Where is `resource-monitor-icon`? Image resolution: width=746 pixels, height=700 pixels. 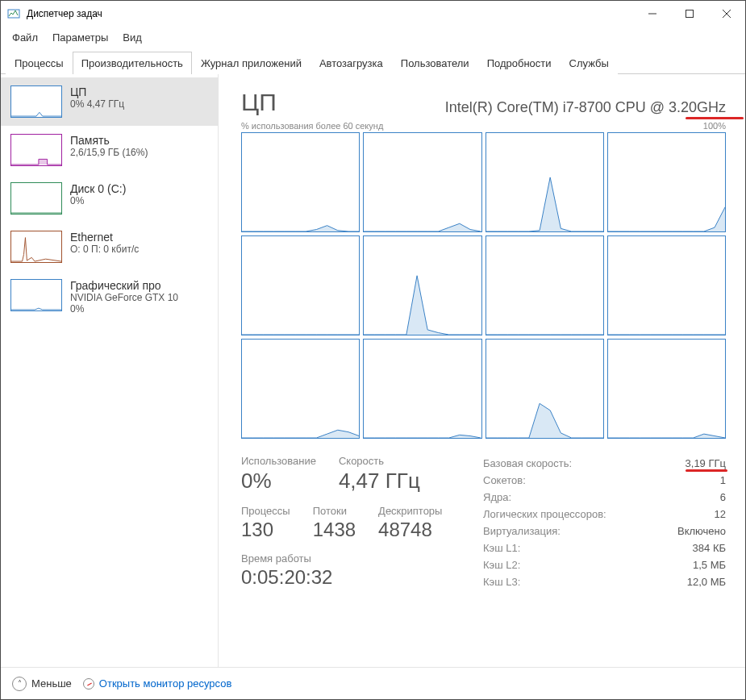 resource-monitor-icon is located at coordinates (89, 684).